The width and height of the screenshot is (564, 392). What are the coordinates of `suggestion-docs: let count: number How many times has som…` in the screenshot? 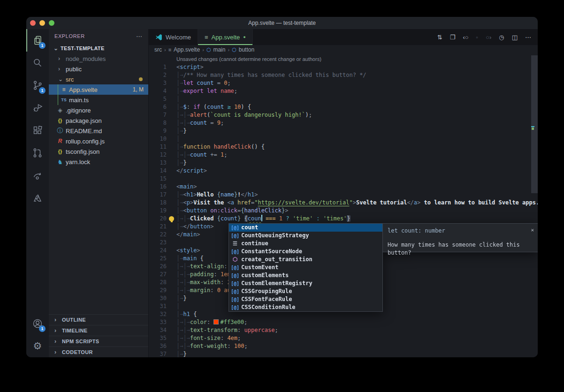 It's located at (460, 238).